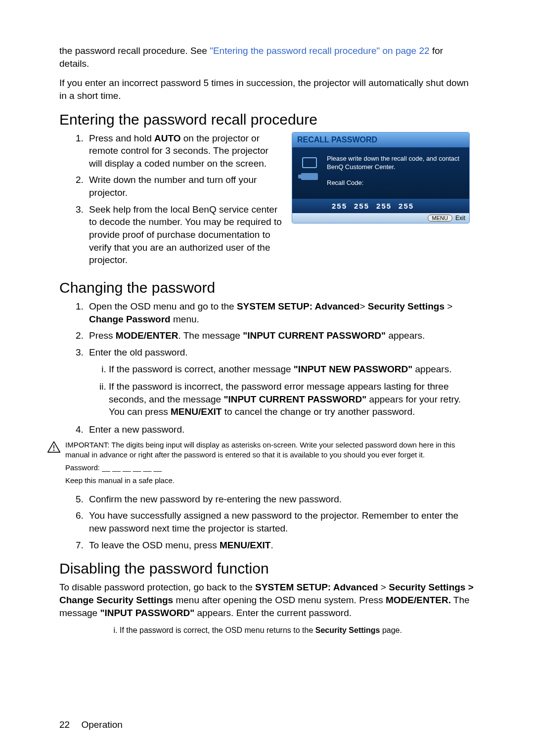 The width and height of the screenshot is (534, 756). I want to click on heading-disable-password: Disabling the password function, so click(267, 569).